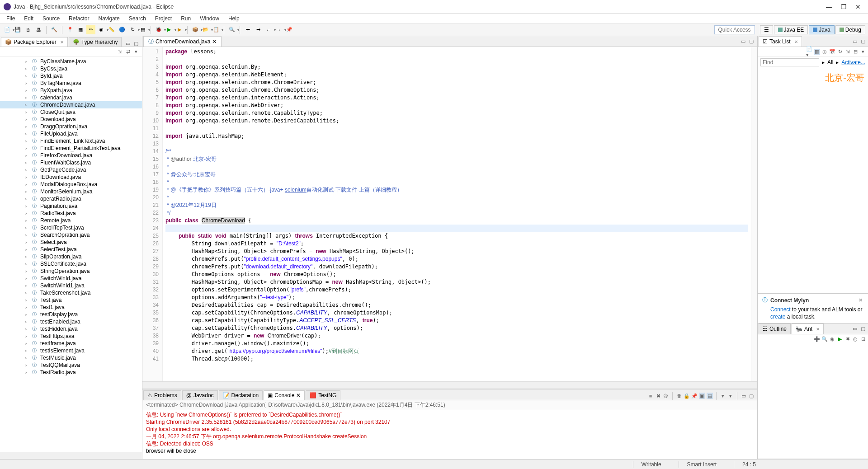 The width and height of the screenshot is (868, 469). I want to click on file-select-java: ▹ⒿSelect.java, so click(71, 242).